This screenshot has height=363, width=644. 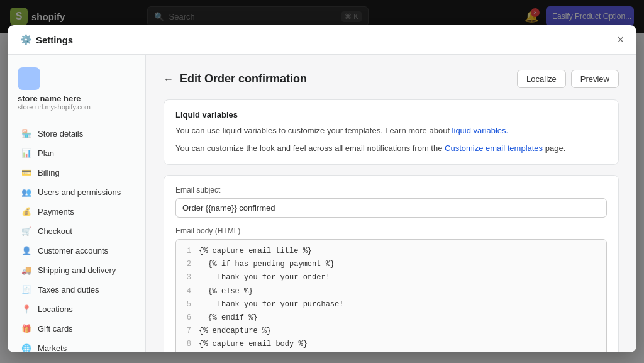 What do you see at coordinates (322, 16) in the screenshot?
I see `modal-overlay: ⚙️ Settings × store name here store-url.…` at bounding box center [322, 16].